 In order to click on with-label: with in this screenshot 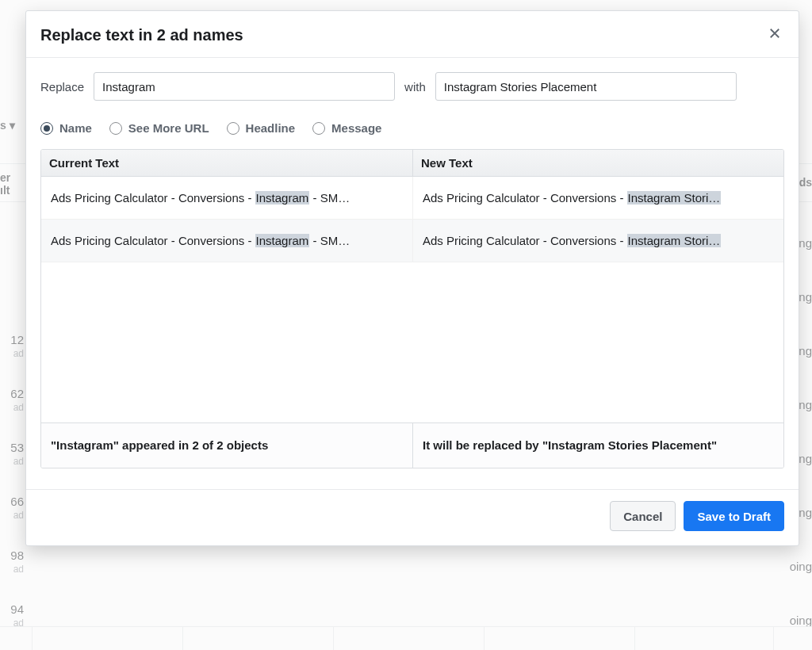, I will do `click(416, 87)`.